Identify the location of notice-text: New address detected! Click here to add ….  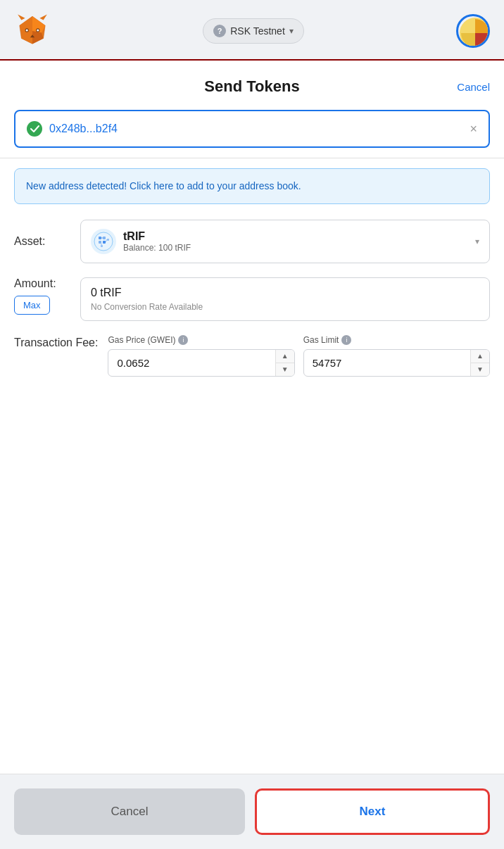
(163, 186).